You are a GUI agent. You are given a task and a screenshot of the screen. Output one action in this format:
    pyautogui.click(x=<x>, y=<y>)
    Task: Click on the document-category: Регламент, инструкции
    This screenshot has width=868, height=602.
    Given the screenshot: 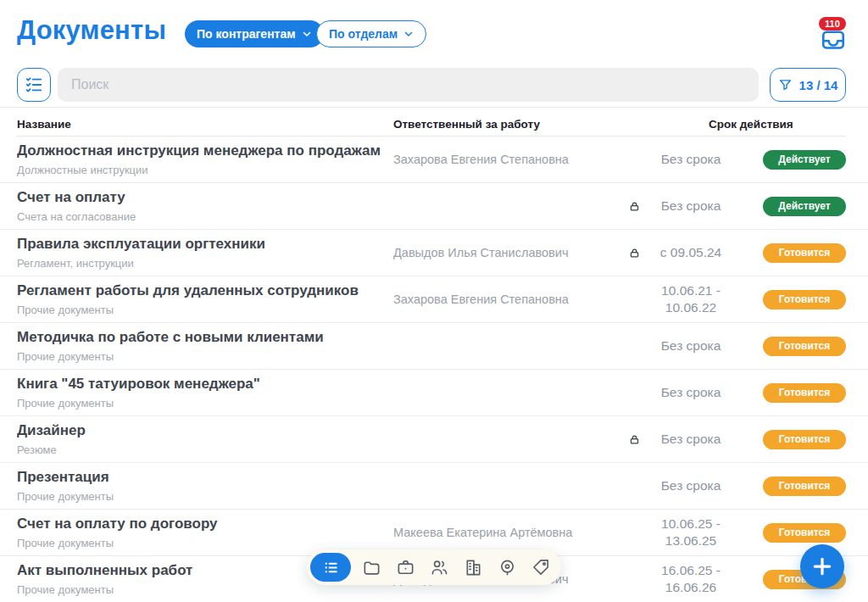 What is the action you would take?
    pyautogui.click(x=200, y=263)
    